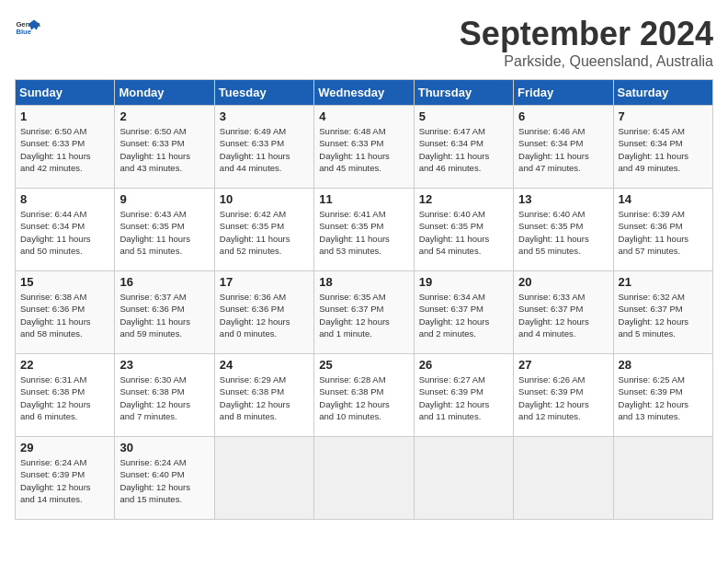 The height and width of the screenshot is (563, 728). What do you see at coordinates (165, 93) in the screenshot?
I see `column-header-monday: Monday` at bounding box center [165, 93].